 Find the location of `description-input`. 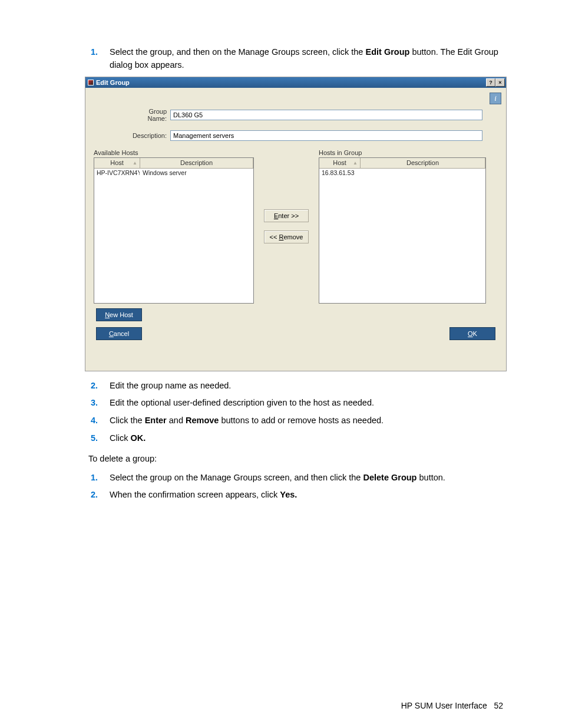

description-input is located at coordinates (326, 136).